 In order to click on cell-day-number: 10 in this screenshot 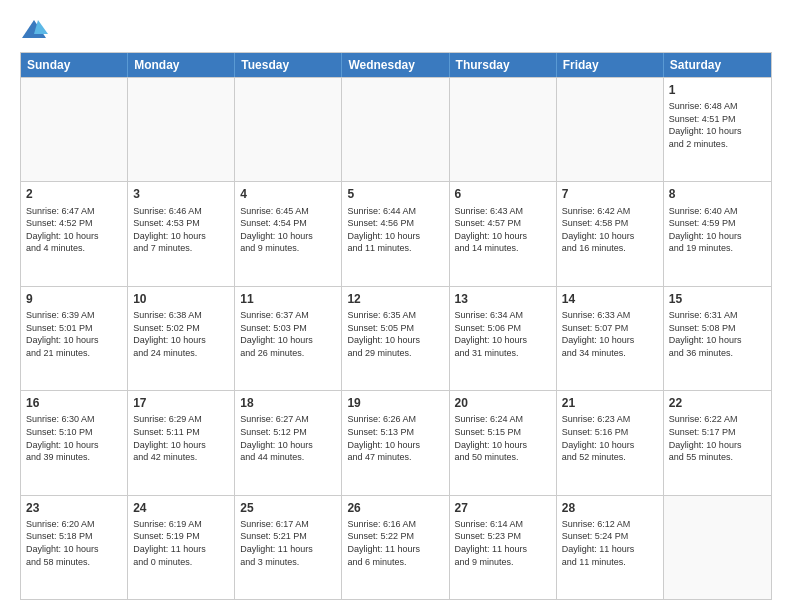, I will do `click(181, 299)`.